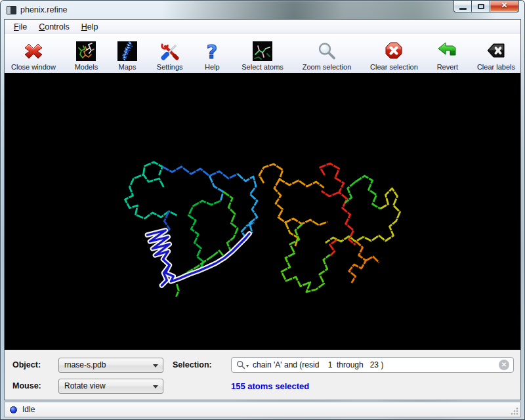  Describe the element at coordinates (481, 7) in the screenshot. I see `maximize-icon` at that location.